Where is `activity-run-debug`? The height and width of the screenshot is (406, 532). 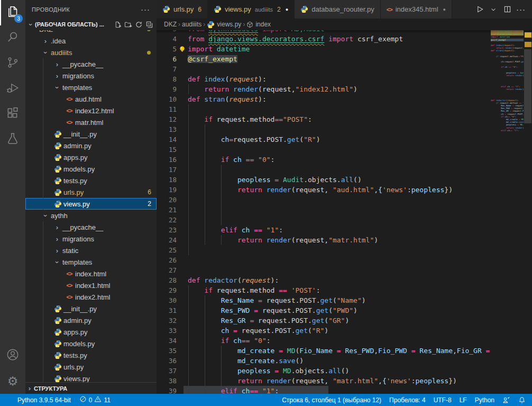
activity-run-debug is located at coordinates (13, 89).